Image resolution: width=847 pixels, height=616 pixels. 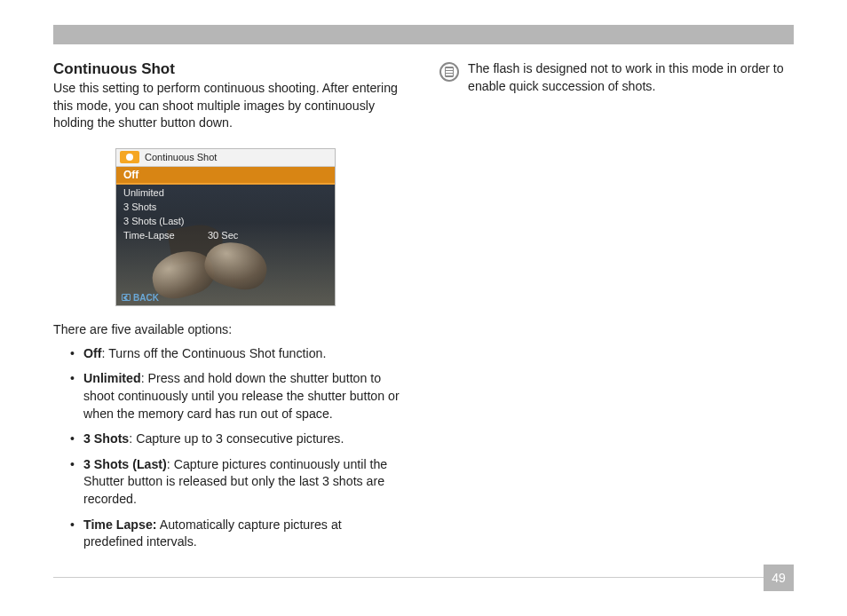 I want to click on back-icon, so click(x=126, y=297).